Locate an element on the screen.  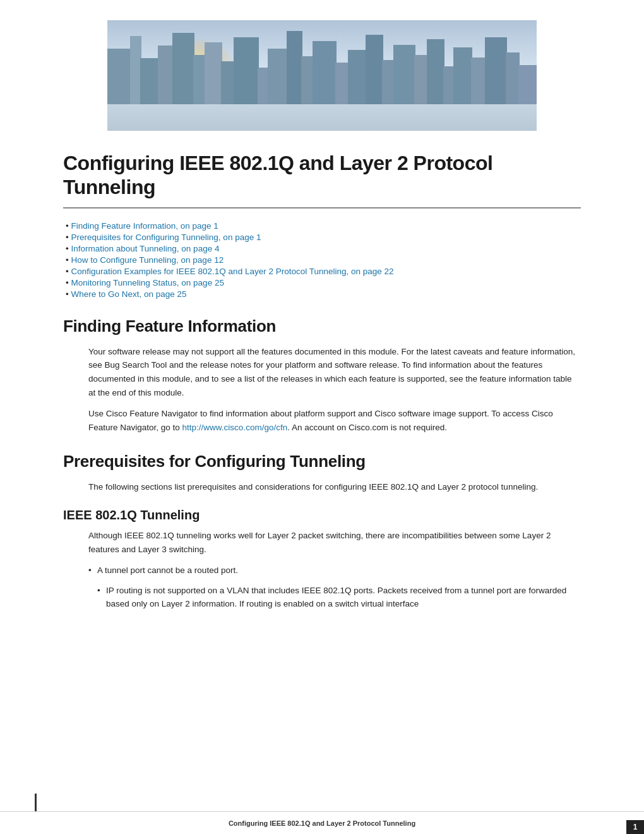
page-number: 1 is located at coordinates (635, 827).